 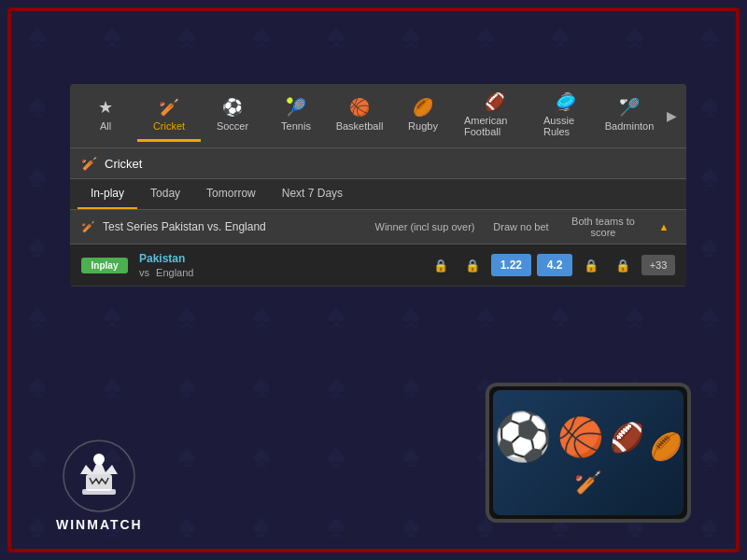 I want to click on basketball-ball-img: 🏀, so click(x=581, y=437).